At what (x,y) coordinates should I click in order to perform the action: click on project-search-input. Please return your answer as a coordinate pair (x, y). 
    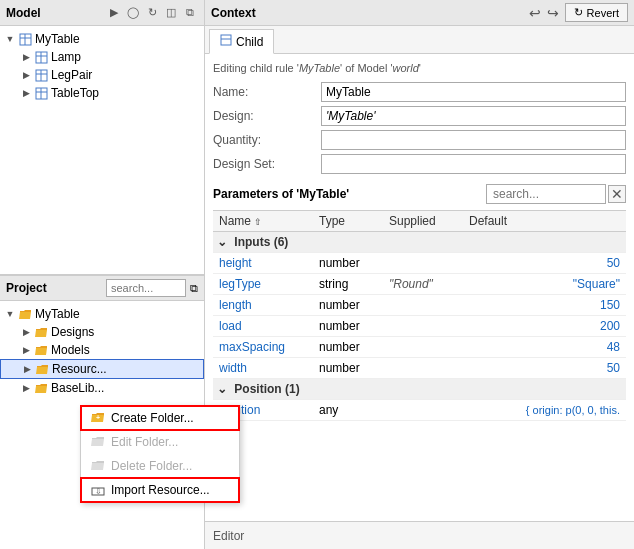
    Looking at the image, I should click on (146, 288).